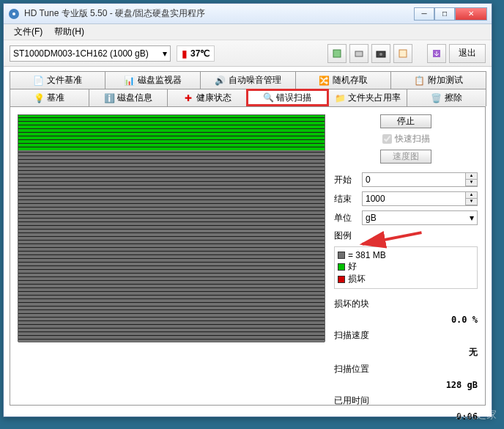 This screenshot has width=504, height=429. I want to click on end-label: 结束, so click(346, 199).